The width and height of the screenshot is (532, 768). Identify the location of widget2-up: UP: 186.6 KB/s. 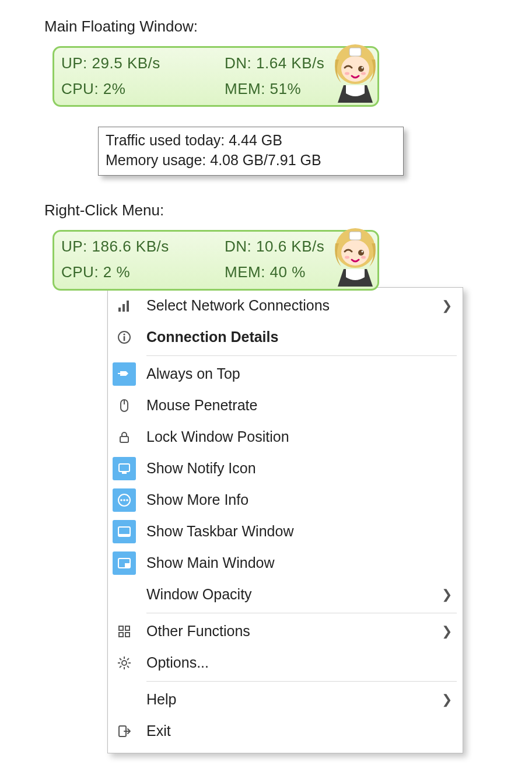
(143, 246).